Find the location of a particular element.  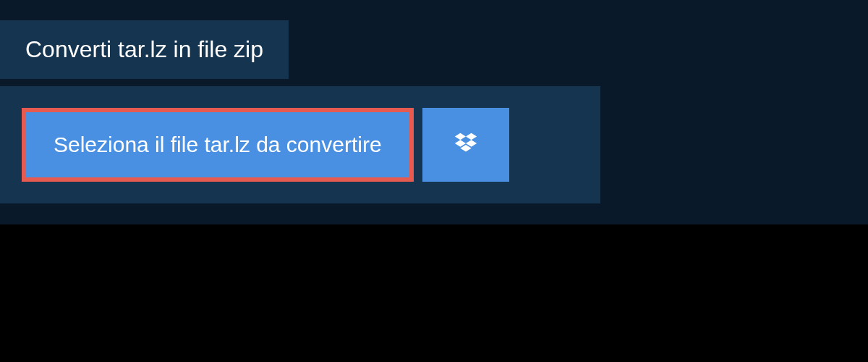

page-title: Converti tar.lz in file zip is located at coordinates (145, 49).